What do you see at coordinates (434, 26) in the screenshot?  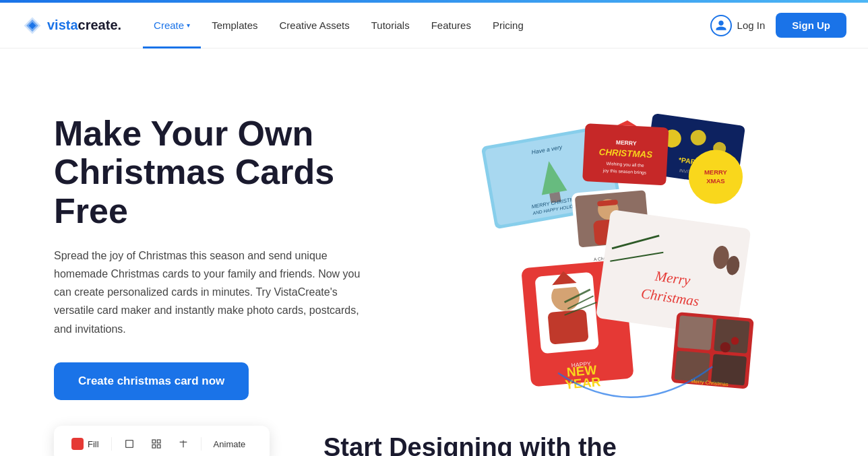 I see `site-header: vistacreate. Create ▾ Templates Creative…` at bounding box center [434, 26].